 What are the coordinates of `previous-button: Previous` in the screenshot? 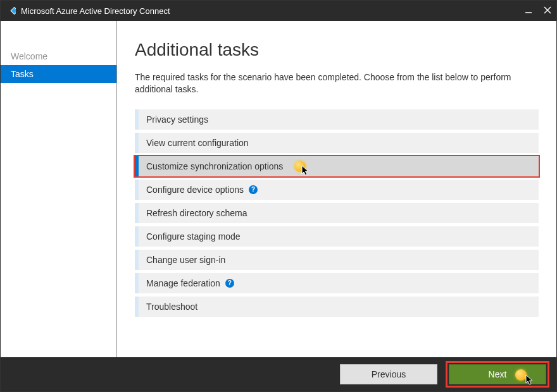 It's located at (389, 374).